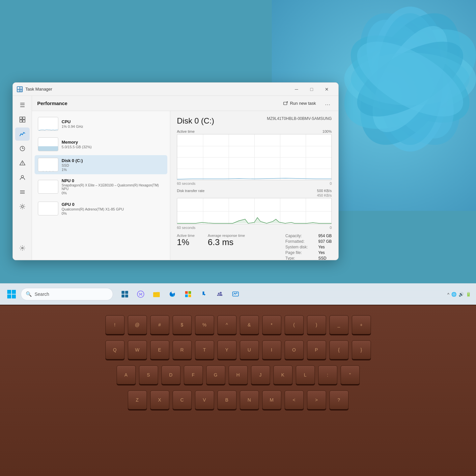  What do you see at coordinates (300, 103) in the screenshot?
I see `run-new-task-button: Run new task` at bounding box center [300, 103].